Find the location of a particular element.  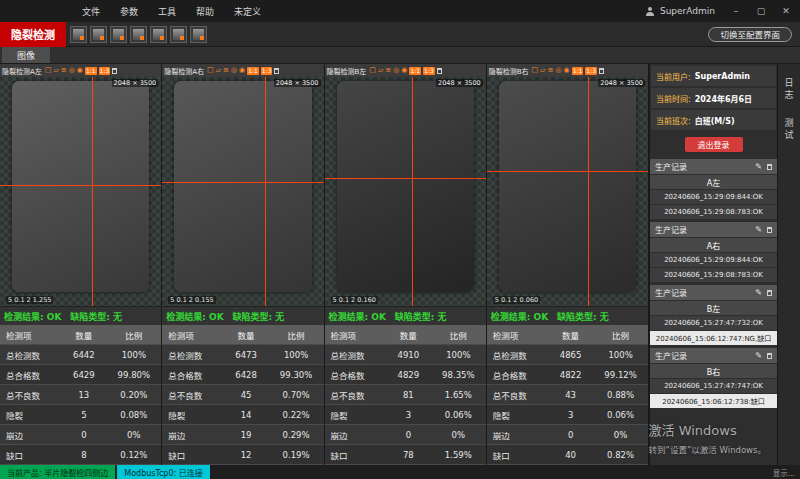

stats-row: 崩边00% is located at coordinates (568, 435).